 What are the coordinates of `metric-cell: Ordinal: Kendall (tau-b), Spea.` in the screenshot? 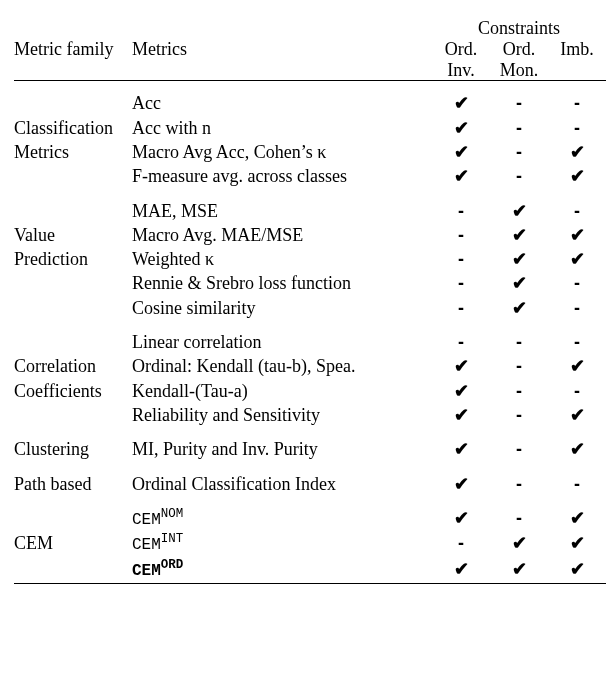 It's located at (282, 366).